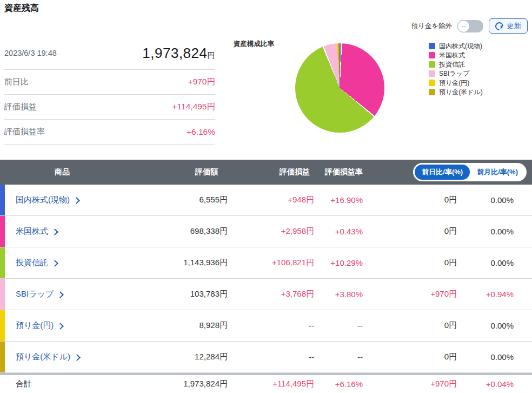 The image size is (532, 393). I want to click on col-header-product: 商品, so click(62, 172).